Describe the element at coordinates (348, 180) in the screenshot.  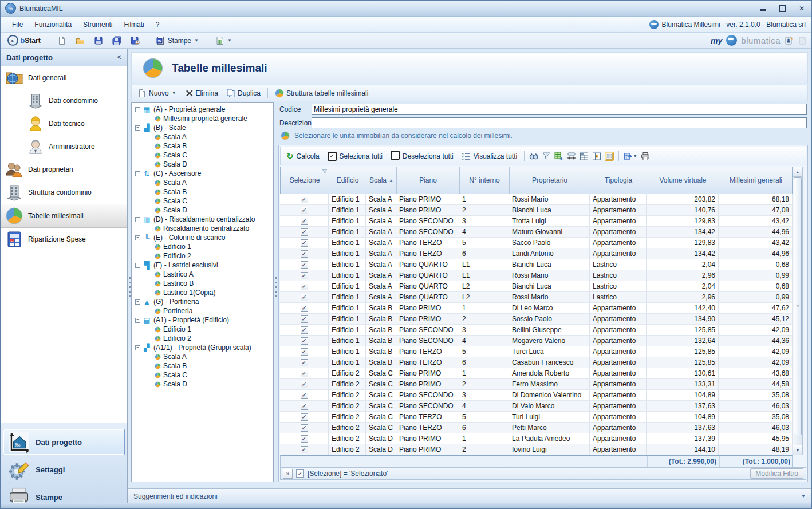
I see `column-header-edificio: Edificio` at that location.